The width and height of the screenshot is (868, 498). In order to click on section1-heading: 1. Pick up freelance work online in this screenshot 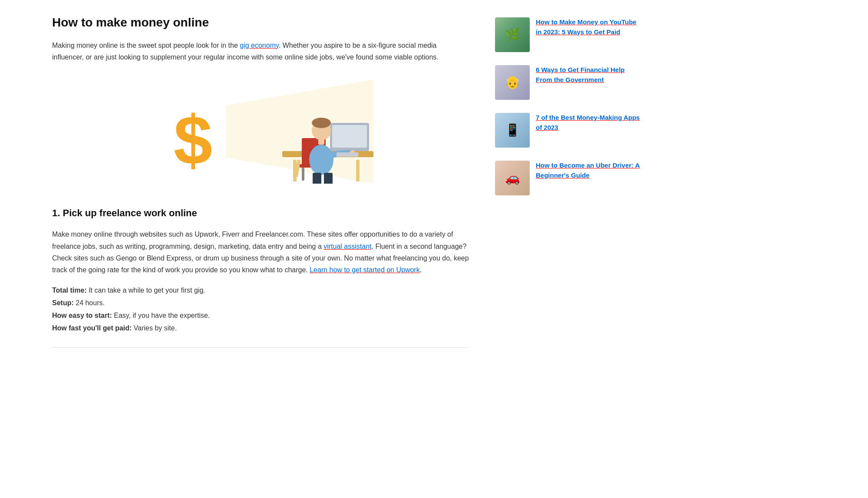, I will do `click(261, 213)`.